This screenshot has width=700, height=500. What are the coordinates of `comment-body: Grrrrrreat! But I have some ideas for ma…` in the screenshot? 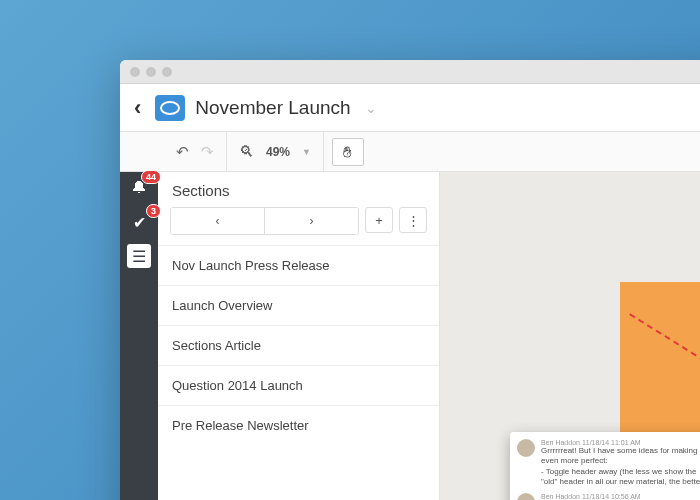 It's located at (620, 467).